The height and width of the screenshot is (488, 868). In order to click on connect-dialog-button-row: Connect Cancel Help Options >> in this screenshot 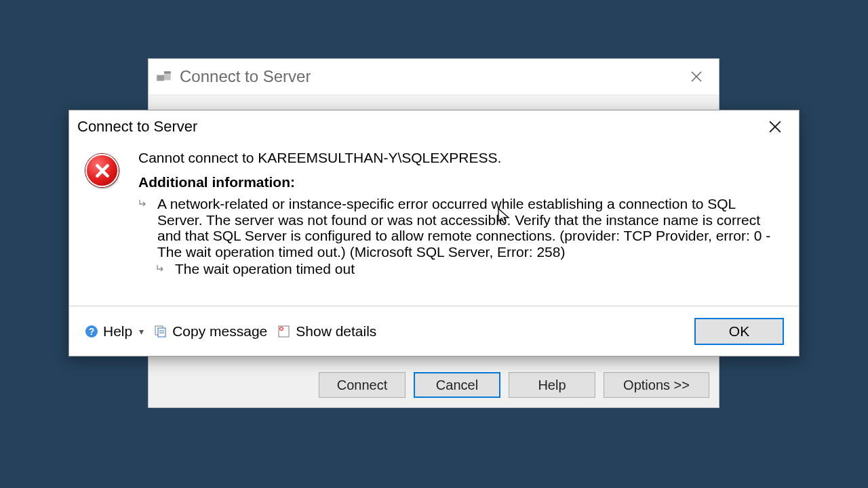, I will do `click(434, 385)`.